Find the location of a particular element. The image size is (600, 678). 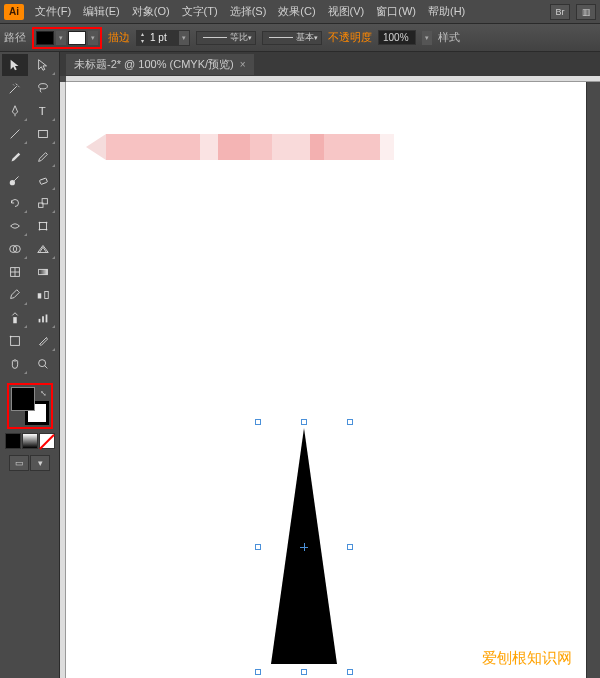

menu-edit: 编辑(E) is located at coordinates (102, 12).